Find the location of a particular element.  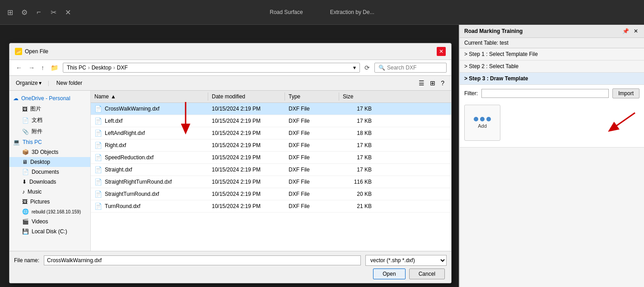

template-card-add: Add is located at coordinates (482, 123).